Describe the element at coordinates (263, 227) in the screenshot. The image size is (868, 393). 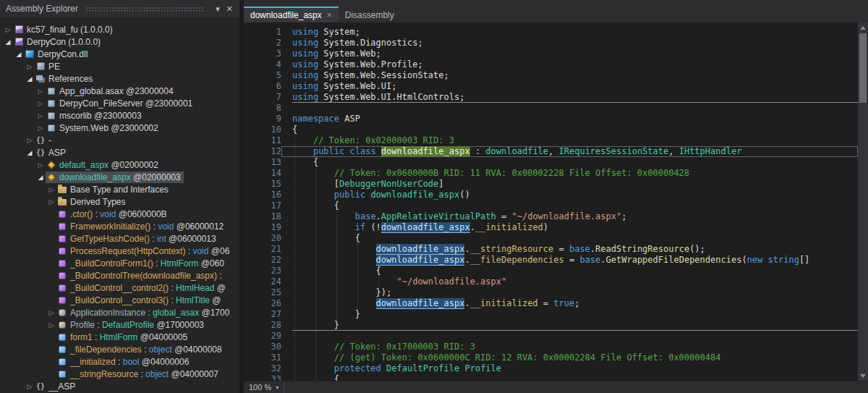
I see `line-number: 19` at that location.